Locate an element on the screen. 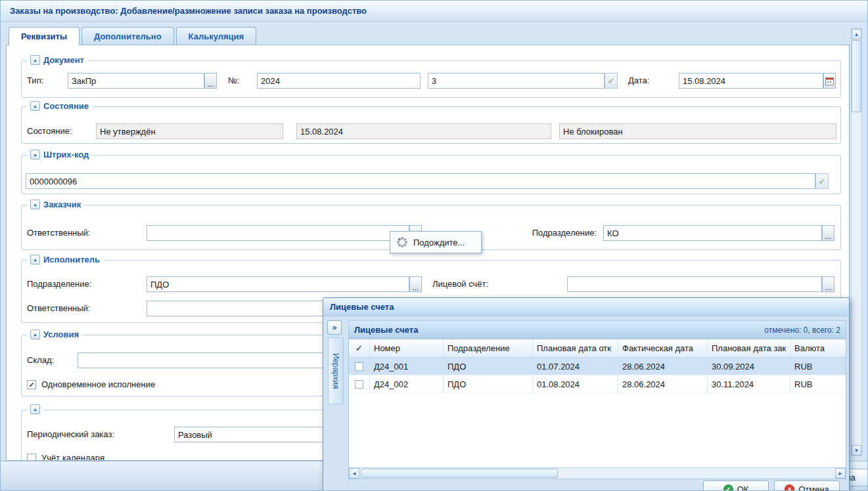 The image size is (868, 491). collapse-barcode-button: ▲ is located at coordinates (35, 155).